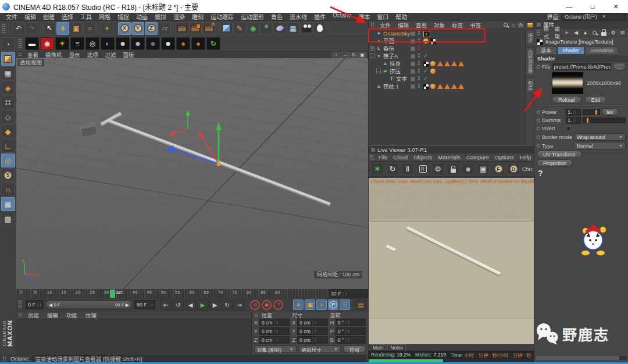  I want to click on side-tab-takes: 场次, so click(530, 38).